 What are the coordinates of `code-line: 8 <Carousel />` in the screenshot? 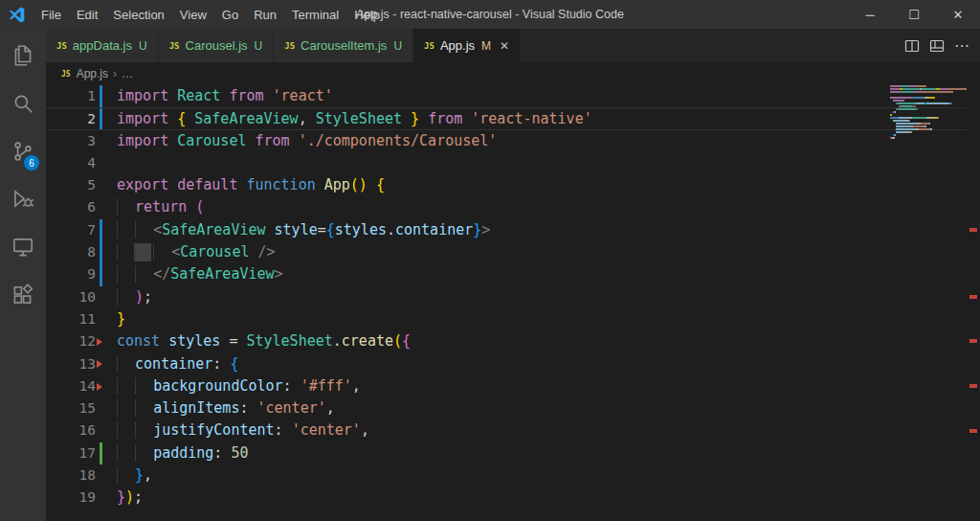 It's located at (506, 253).